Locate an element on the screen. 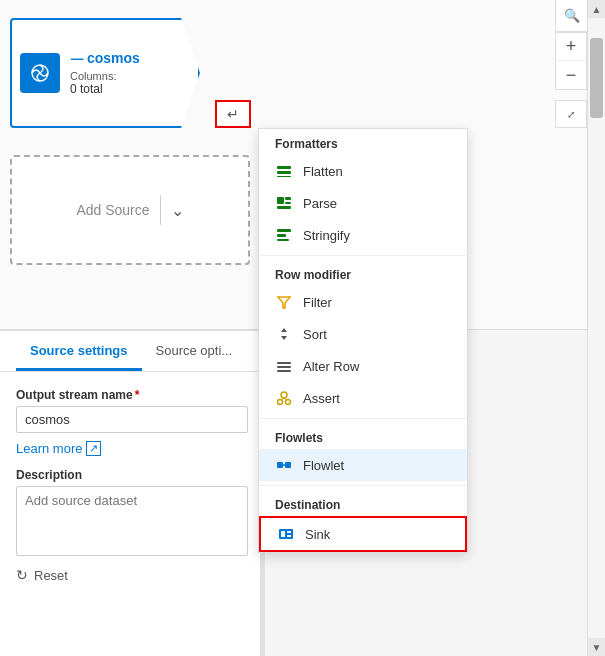 The height and width of the screenshot is (656, 605). formatters-header: Formatters is located at coordinates (363, 142).